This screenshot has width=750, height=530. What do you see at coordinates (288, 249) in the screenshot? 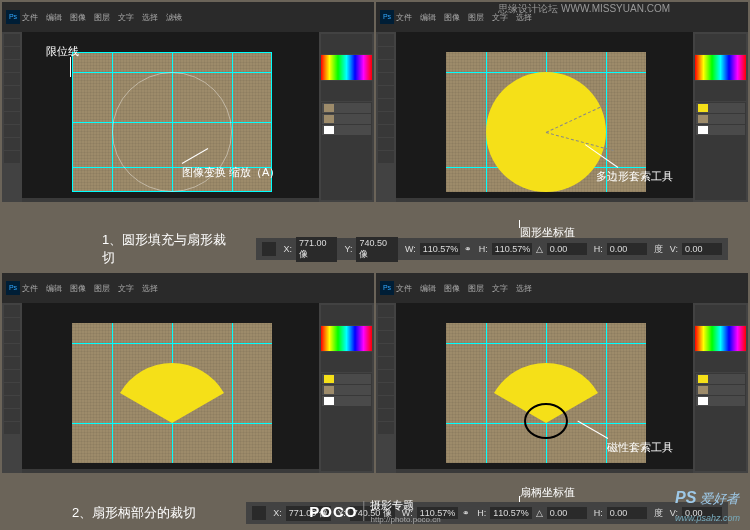
I see `x-label: X:` at bounding box center [288, 249].